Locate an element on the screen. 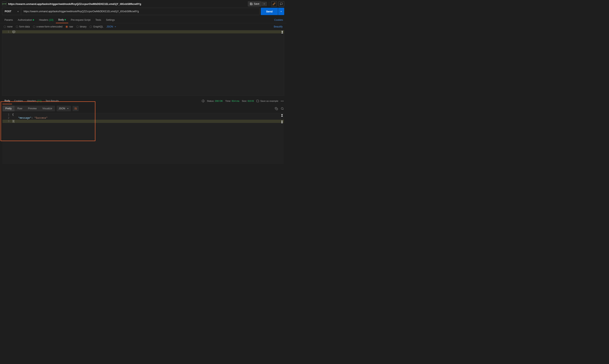  radio-none: none is located at coordinates (8, 27).